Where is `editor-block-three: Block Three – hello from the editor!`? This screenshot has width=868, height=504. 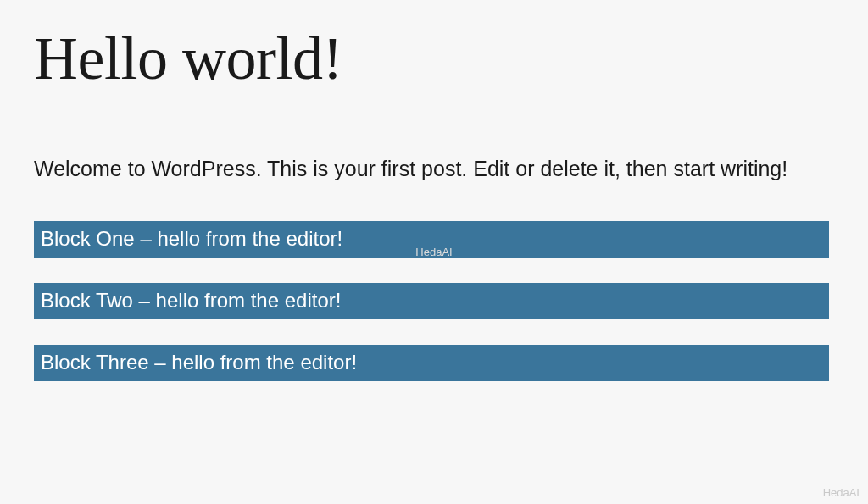
editor-block-three: Block Three – hello from the editor! is located at coordinates (431, 363).